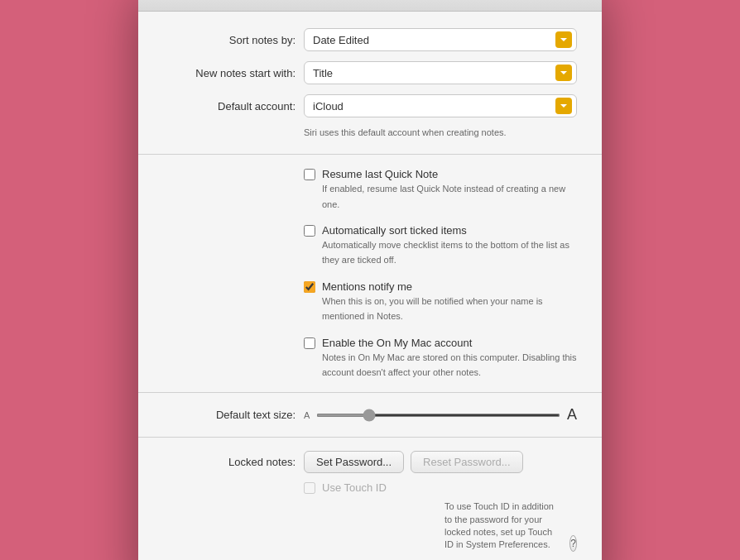  Describe the element at coordinates (440, 246) in the screenshot. I see `auto-sort-col: Automatically sort ticked items Automati…` at that location.